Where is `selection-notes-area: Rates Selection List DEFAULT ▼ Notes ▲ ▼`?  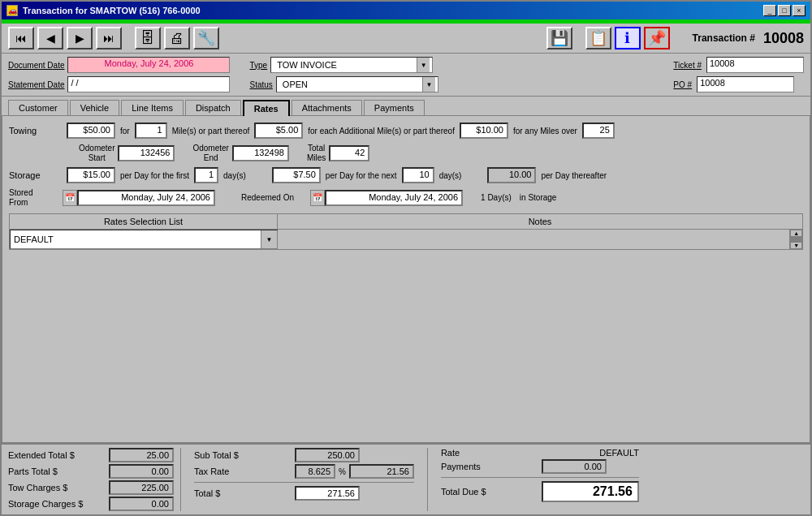 selection-notes-area: Rates Selection List DEFAULT ▼ Notes ▲ ▼ is located at coordinates (406, 232).